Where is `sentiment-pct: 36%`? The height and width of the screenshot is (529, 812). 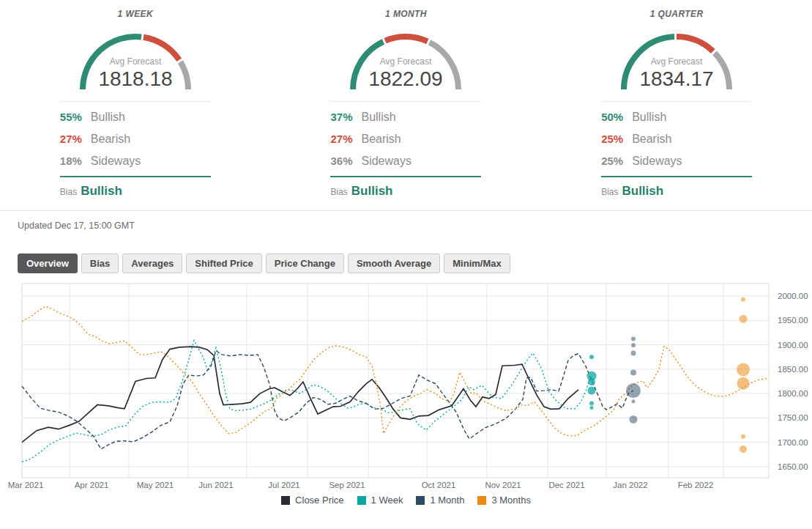
sentiment-pct: 36% is located at coordinates (346, 161).